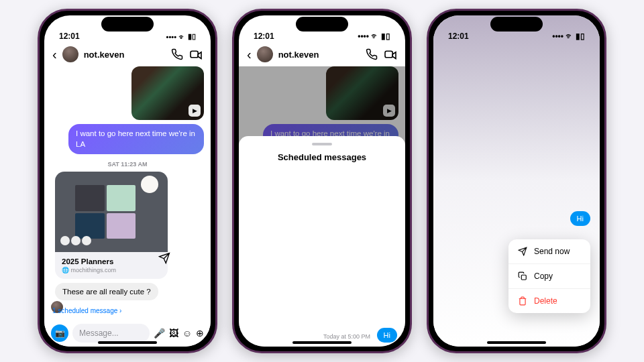  Describe the element at coordinates (107, 292) in the screenshot. I see `received-bubble: These are all really cute ?` at that location.